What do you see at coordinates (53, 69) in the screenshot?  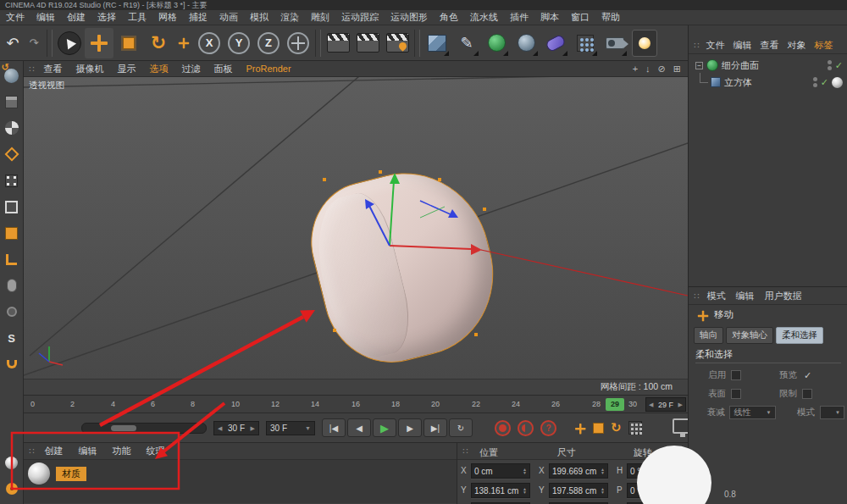 I see `vp-menu-view: 查看` at bounding box center [53, 69].